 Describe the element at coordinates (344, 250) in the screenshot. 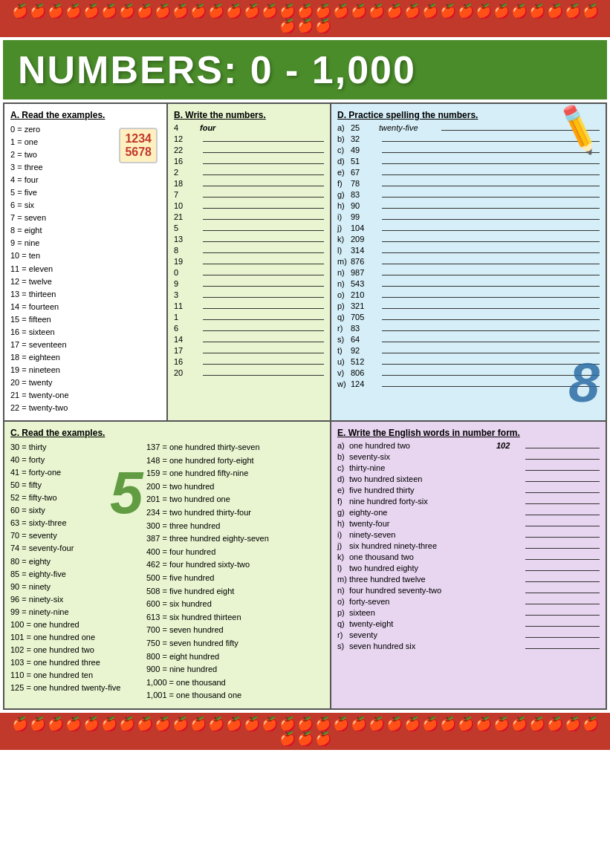

I see `spell-label: l)` at that location.